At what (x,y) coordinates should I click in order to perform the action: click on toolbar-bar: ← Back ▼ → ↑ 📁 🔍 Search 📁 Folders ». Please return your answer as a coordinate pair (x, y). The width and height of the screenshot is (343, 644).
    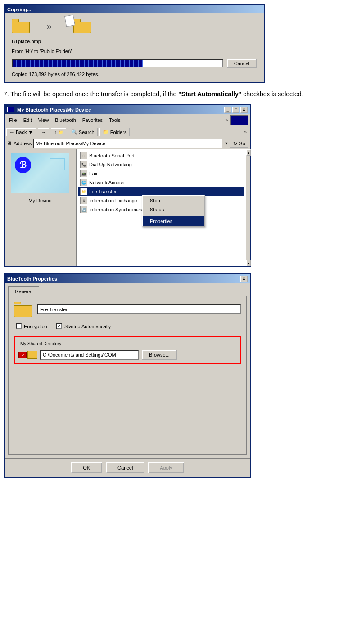
    Looking at the image, I should click on (127, 132).